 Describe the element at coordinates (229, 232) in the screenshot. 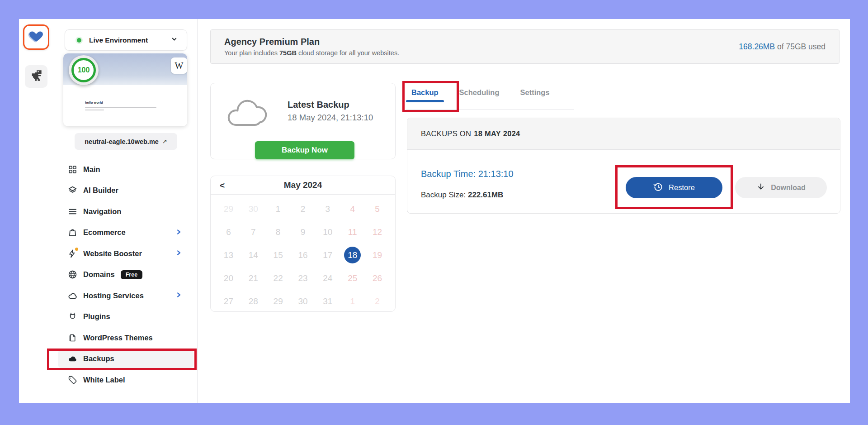

I see `calendar-day: 6` at that location.